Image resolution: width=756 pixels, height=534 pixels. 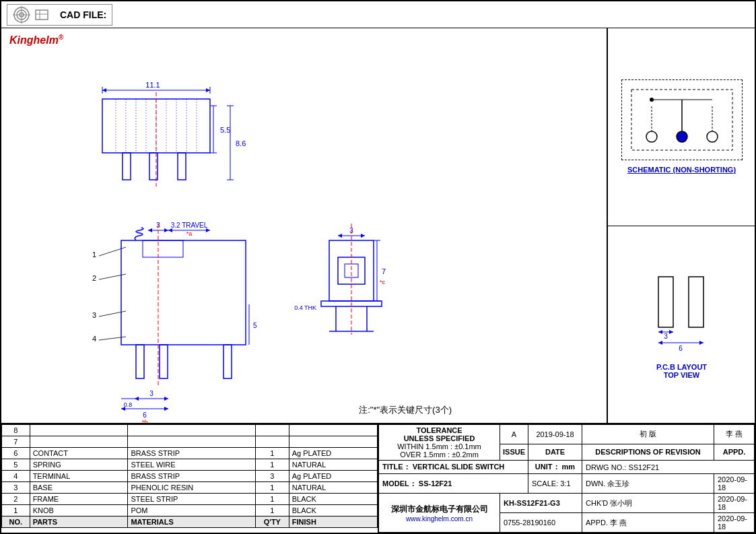 What do you see at coordinates (241, 143) in the screenshot?
I see `svg-text: 8.6` at bounding box center [241, 143].